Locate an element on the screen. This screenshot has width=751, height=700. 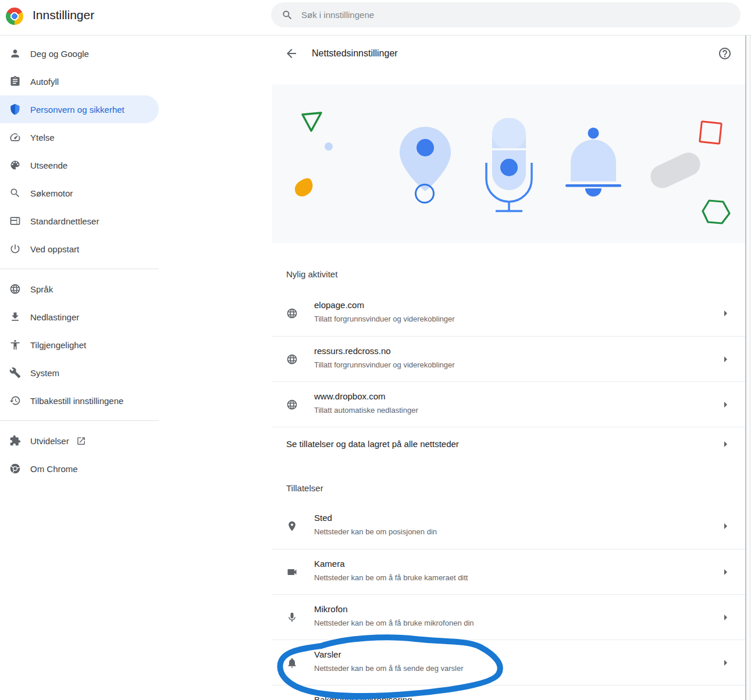
sidebar-item-sokemotor: Søkemotor is located at coordinates (79, 193).